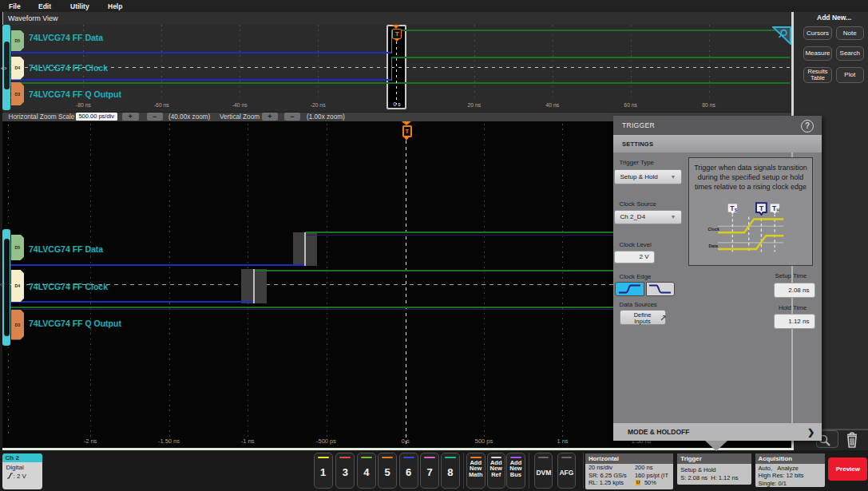 This screenshot has width=868, height=491. What do you see at coordinates (714, 246) in the screenshot?
I see `svg-text: Data` at bounding box center [714, 246].